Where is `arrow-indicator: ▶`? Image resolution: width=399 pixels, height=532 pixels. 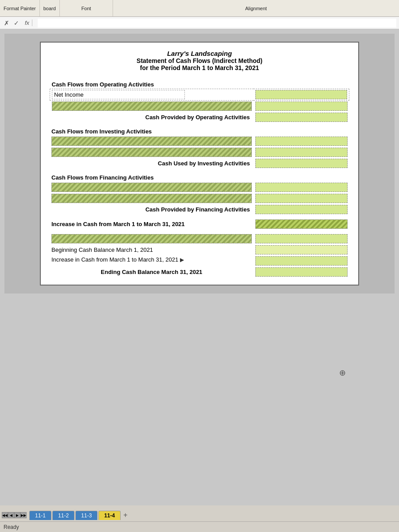
arrow-indicator: ▶ is located at coordinates (182, 260).